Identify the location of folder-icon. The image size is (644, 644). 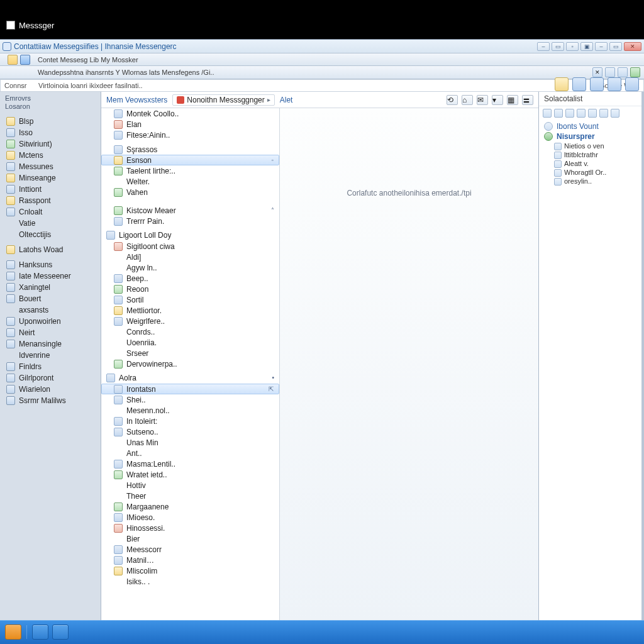
(13, 60).